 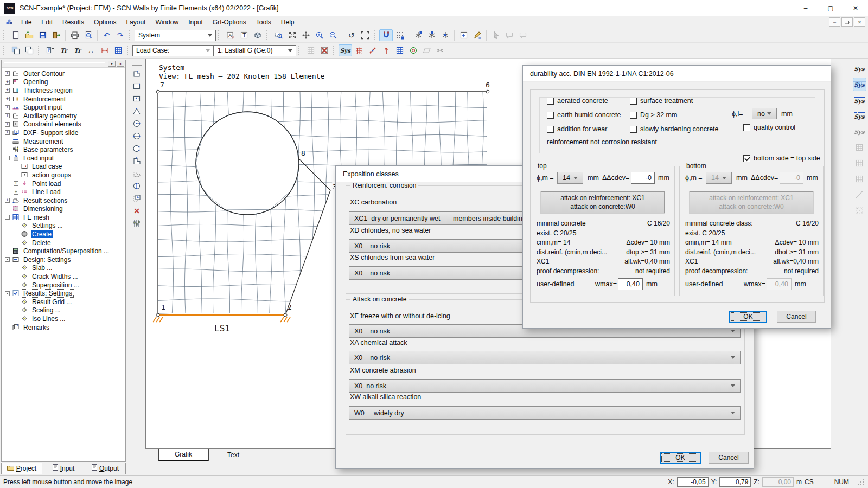 What do you see at coordinates (230, 35) in the screenshot?
I see `annotate-button: A` at bounding box center [230, 35].